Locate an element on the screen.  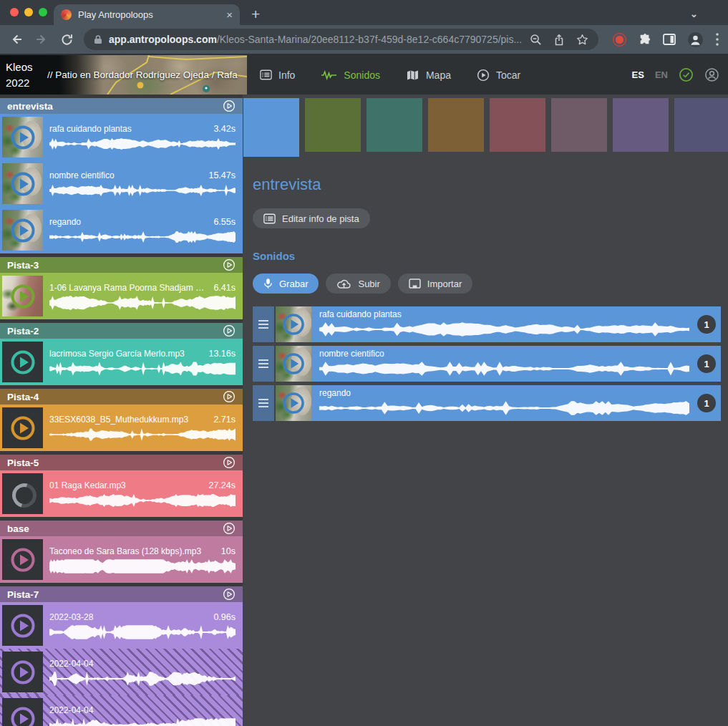
saved-check-icon is located at coordinates (686, 74).